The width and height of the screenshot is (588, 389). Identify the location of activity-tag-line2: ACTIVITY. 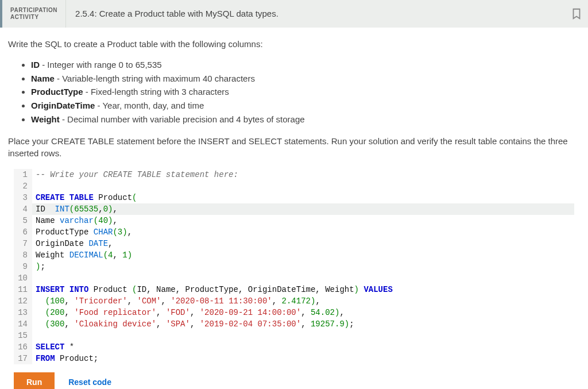
(34, 17).